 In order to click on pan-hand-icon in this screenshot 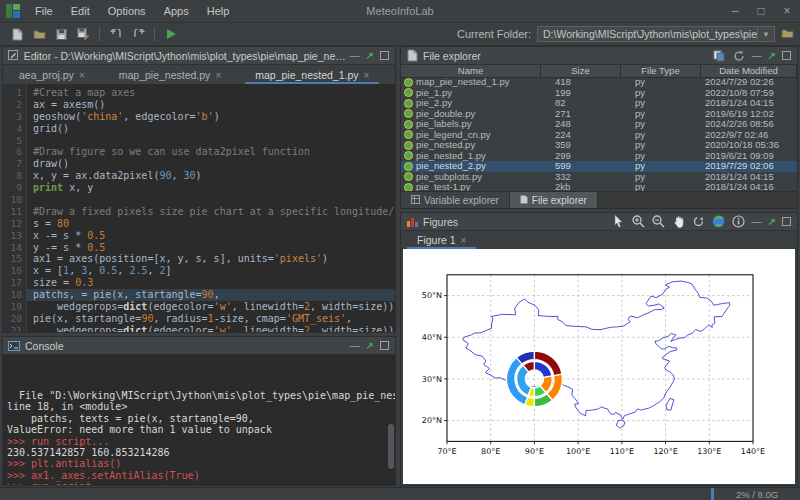, I will do `click(679, 222)`.